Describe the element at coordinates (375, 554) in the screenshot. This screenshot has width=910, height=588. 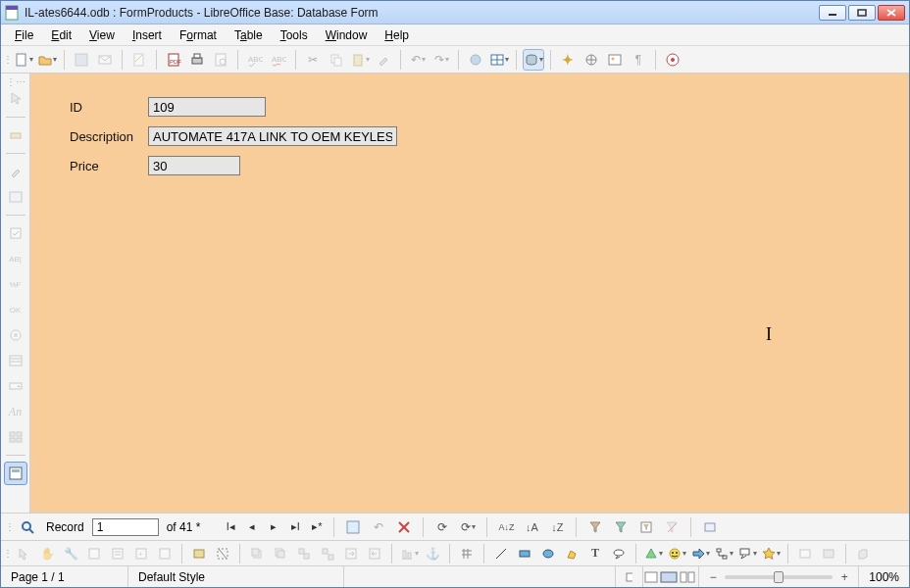
I see `exit-group-button` at that location.